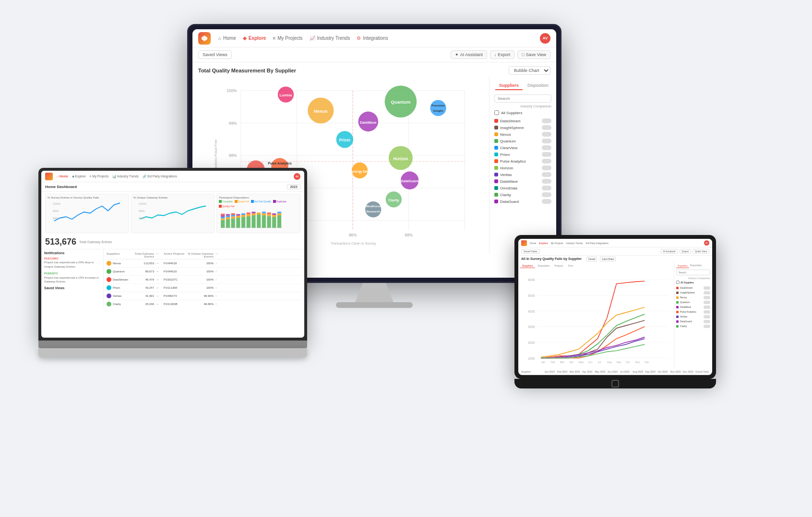  I want to click on svg-text: Apr, so click(571, 362).